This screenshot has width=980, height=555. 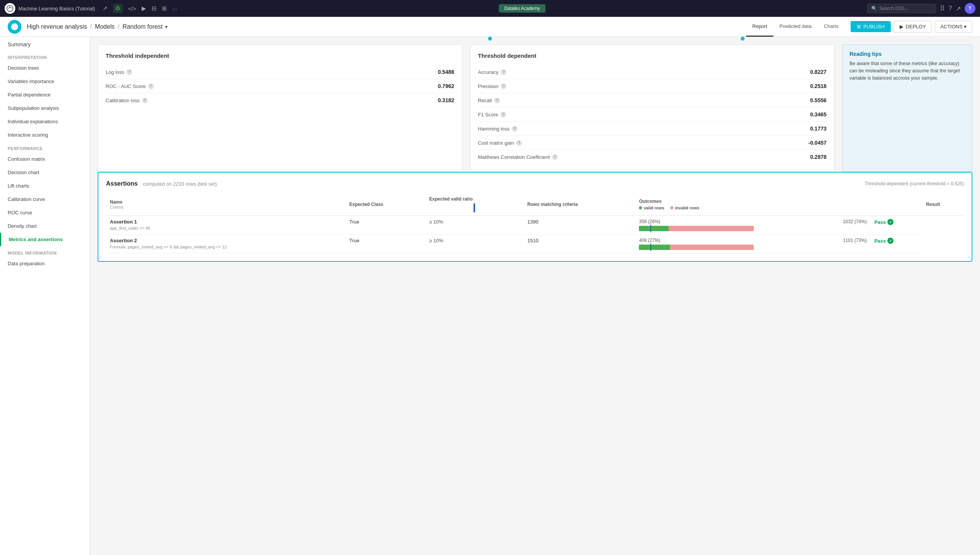 What do you see at coordinates (45, 199) in the screenshot?
I see `sidebar-item-calibration-curve: Calibration curve` at bounding box center [45, 199].